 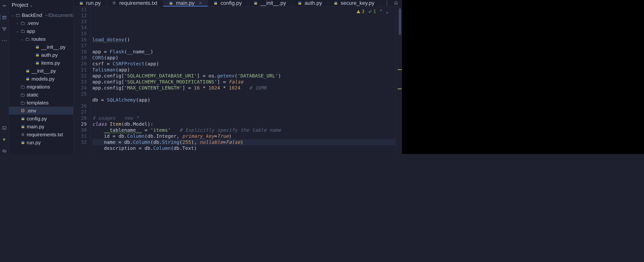 I want to click on line-number: 20, so click(x=80, y=64).